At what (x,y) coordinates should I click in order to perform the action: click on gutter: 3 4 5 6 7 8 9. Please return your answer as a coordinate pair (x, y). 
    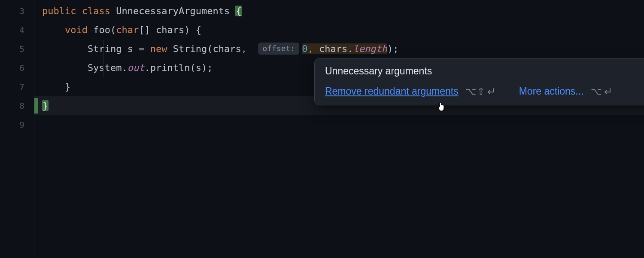
    Looking at the image, I should click on (17, 129).